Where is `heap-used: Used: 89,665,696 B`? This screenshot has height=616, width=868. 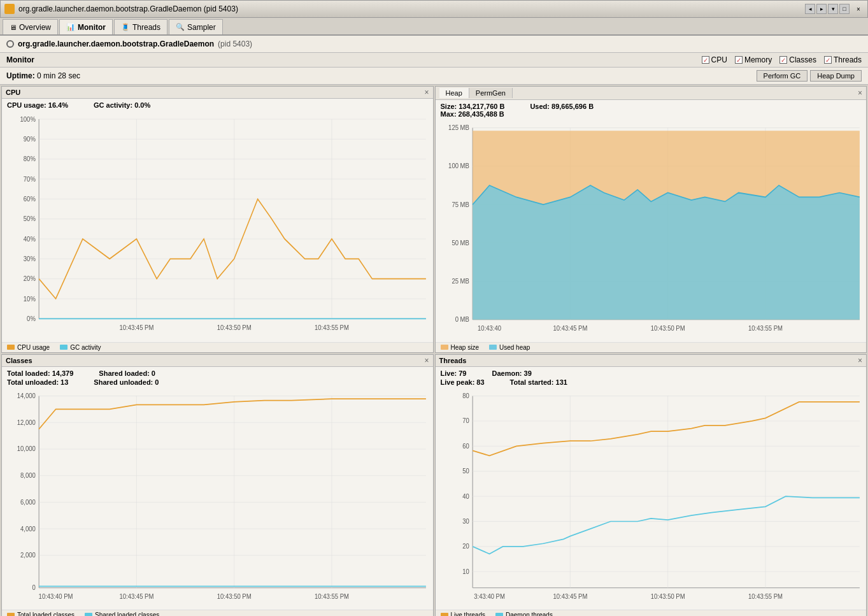 heap-used: Used: 89,665,696 B is located at coordinates (562, 106).